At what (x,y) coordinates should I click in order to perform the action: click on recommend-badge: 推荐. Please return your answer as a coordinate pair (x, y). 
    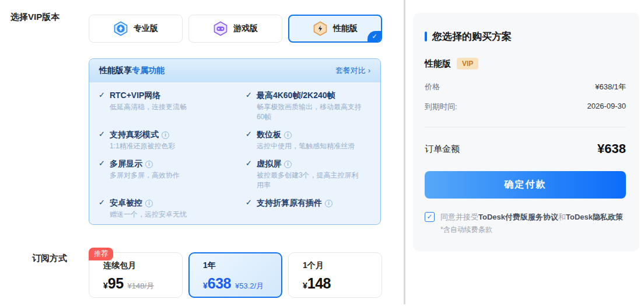
    Looking at the image, I should click on (101, 254).